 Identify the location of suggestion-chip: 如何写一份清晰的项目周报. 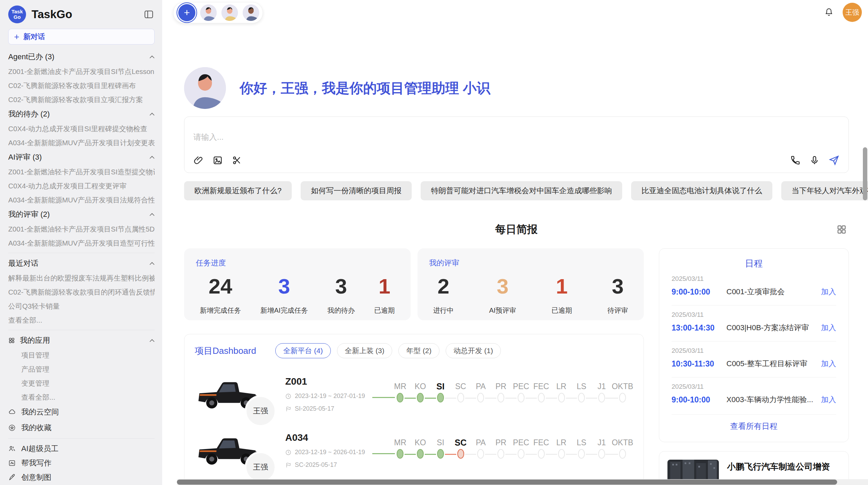
(356, 191).